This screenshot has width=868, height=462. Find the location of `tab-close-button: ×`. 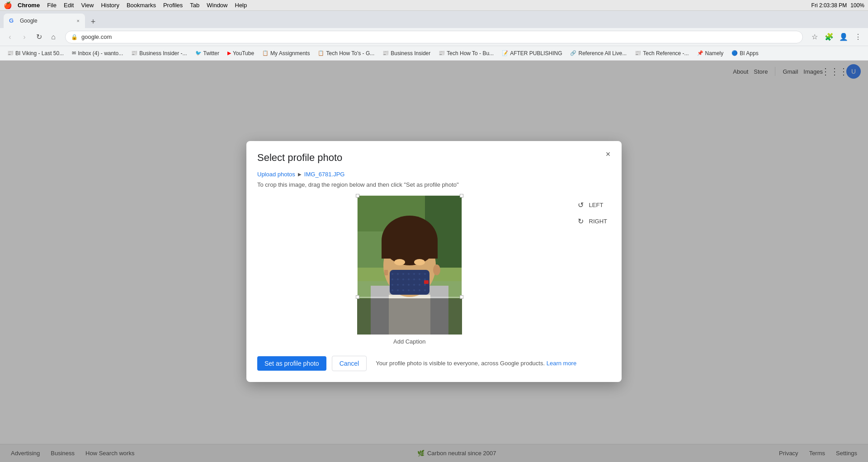

tab-close-button: × is located at coordinates (78, 21).